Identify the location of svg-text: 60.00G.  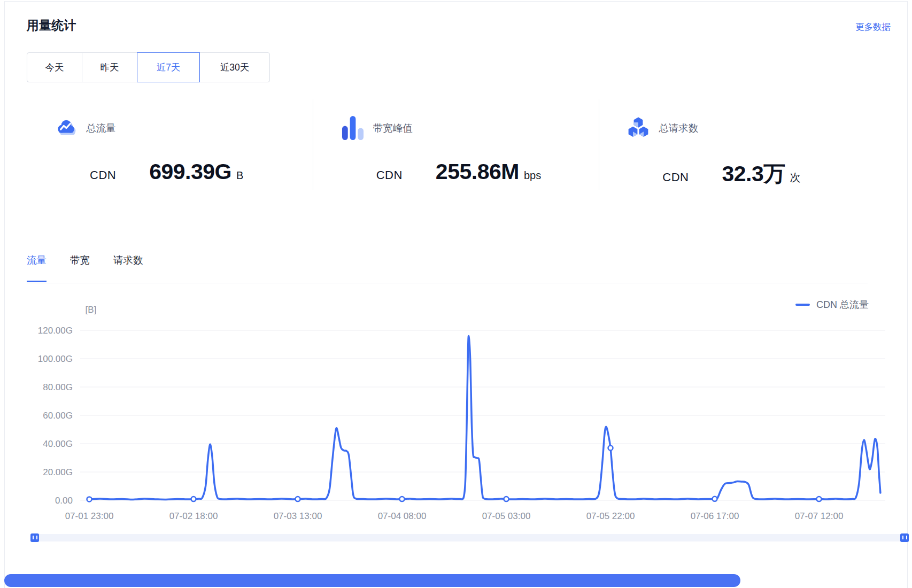
(58, 416).